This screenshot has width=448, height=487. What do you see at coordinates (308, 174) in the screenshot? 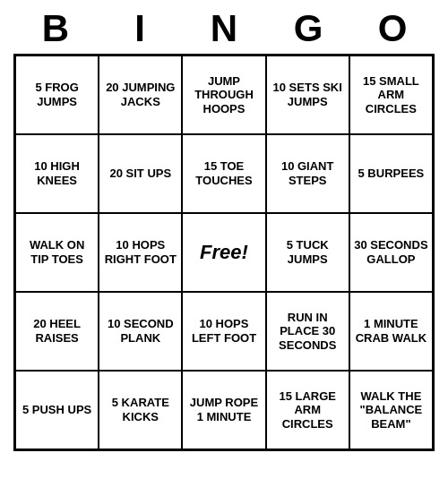
I see `bingo-cell-8: 10 GIANT STEPS` at bounding box center [308, 174].